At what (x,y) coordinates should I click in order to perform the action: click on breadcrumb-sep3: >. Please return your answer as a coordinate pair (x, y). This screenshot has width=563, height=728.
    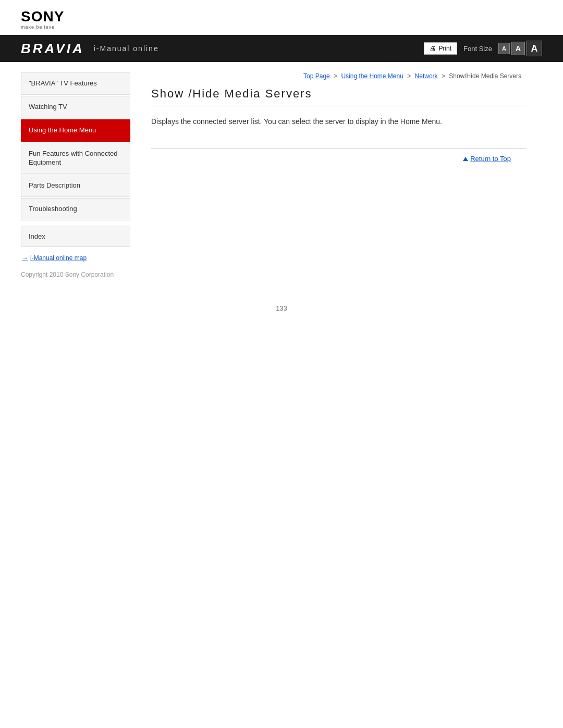
    Looking at the image, I should click on (443, 76).